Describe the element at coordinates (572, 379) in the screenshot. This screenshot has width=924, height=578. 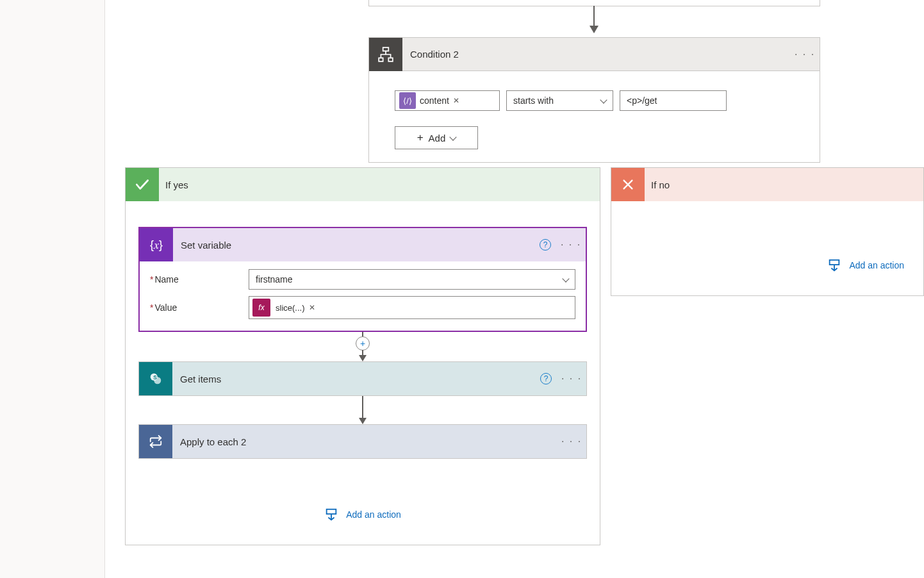
I see `get-items-menu-button: · · ·` at that location.